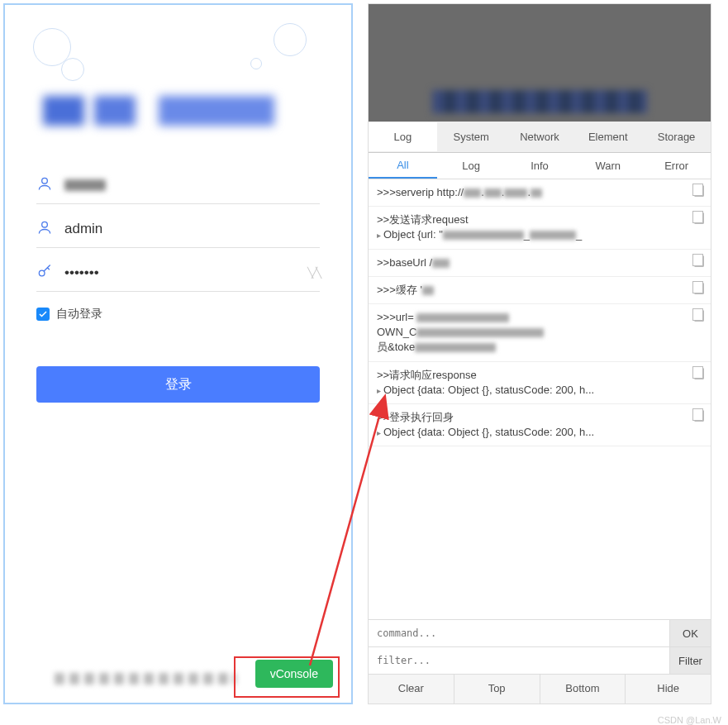 Image resolution: width=728 pixels, height=725 pixels. What do you see at coordinates (540, 102) in the screenshot?
I see `header-title-obscured` at bounding box center [540, 102].